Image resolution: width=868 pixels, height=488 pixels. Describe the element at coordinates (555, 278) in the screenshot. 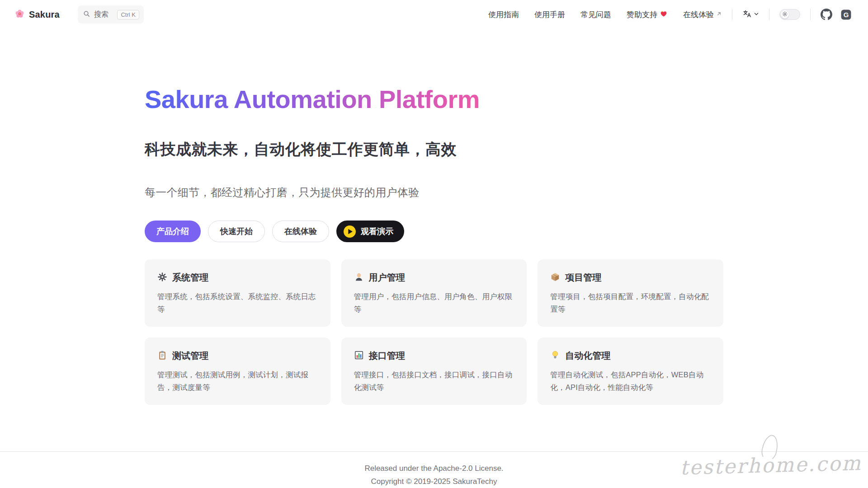

I see `package-icon` at that location.